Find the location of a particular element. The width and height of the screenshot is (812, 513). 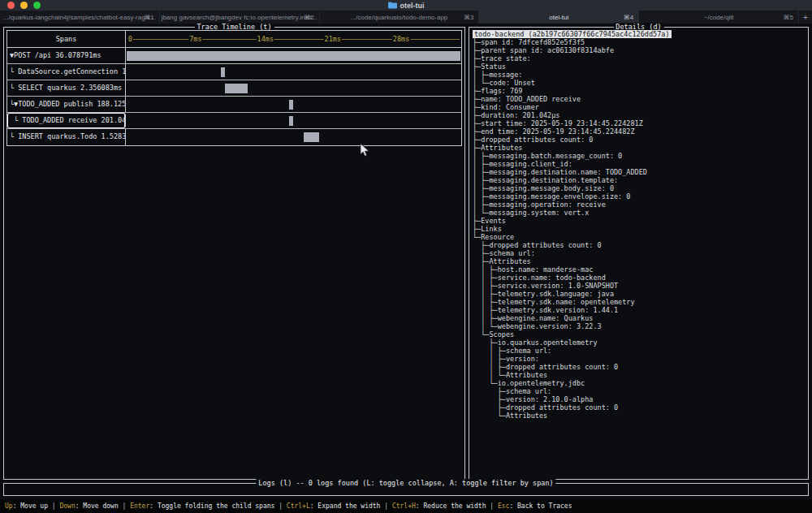

statusbar-description: : Back to Traces is located at coordinates (541, 507).